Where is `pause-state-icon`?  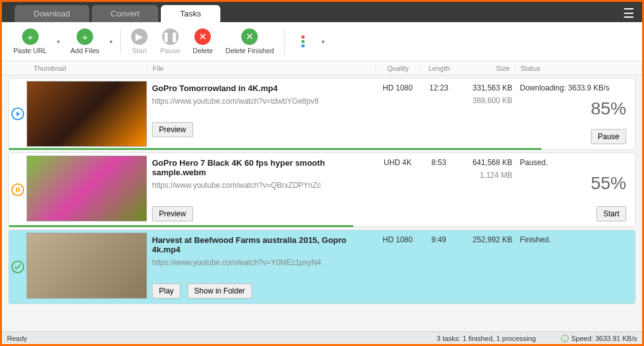
pause-state-icon is located at coordinates (18, 190).